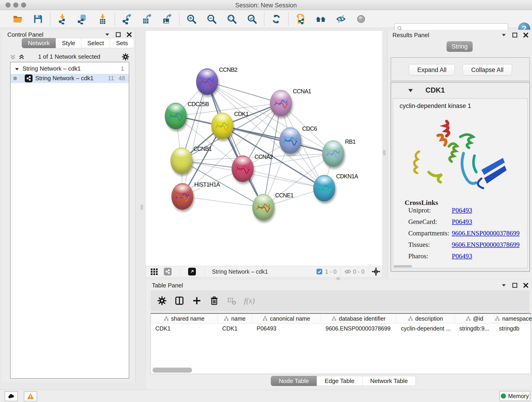 The height and width of the screenshot is (402, 532). What do you see at coordinates (223, 202) in the screenshot?
I see `edge-HIST1H1A-CCNE1` at bounding box center [223, 202].